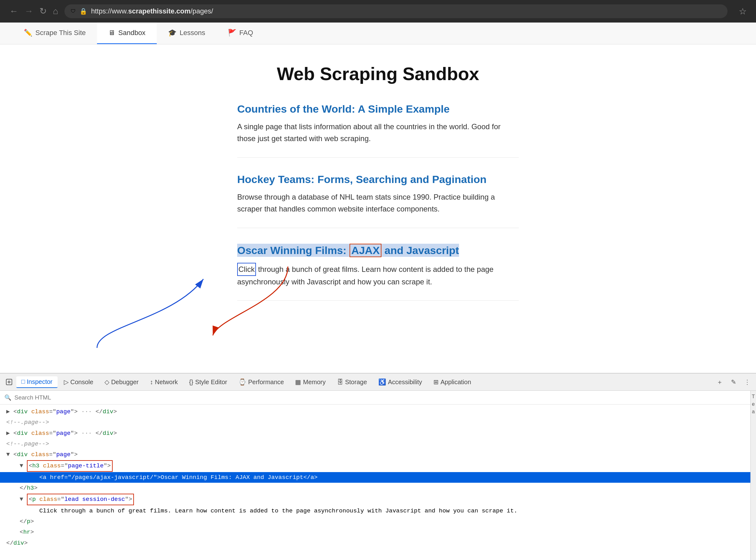  I want to click on pencil-icon: ✏️, so click(28, 33).